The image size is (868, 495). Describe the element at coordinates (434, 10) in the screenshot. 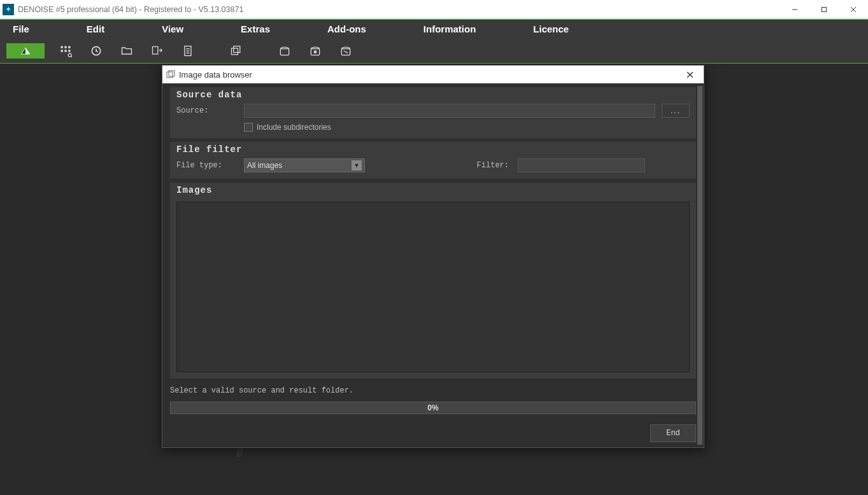

I see `window-titlebar: ✦ DENOISE #5 professional (64 bit) - Reg…` at that location.